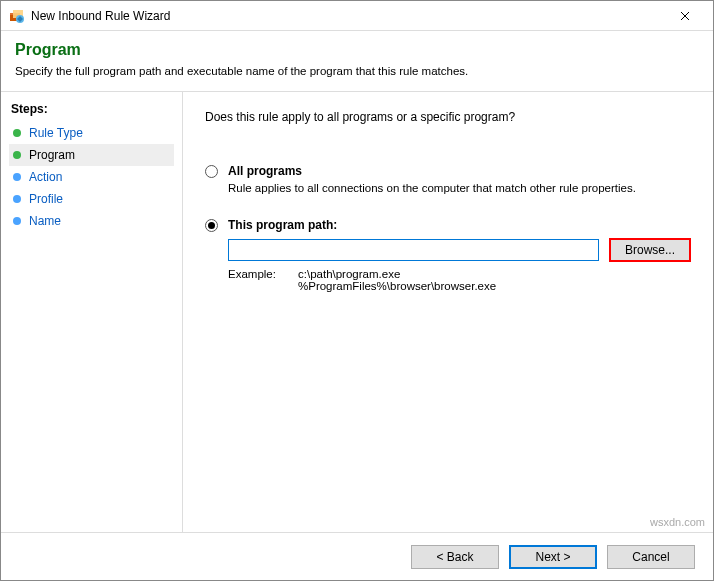 Image resolution: width=714 pixels, height=581 pixels. Describe the element at coordinates (651, 557) in the screenshot. I see `cancel-button: Cancel` at that location.